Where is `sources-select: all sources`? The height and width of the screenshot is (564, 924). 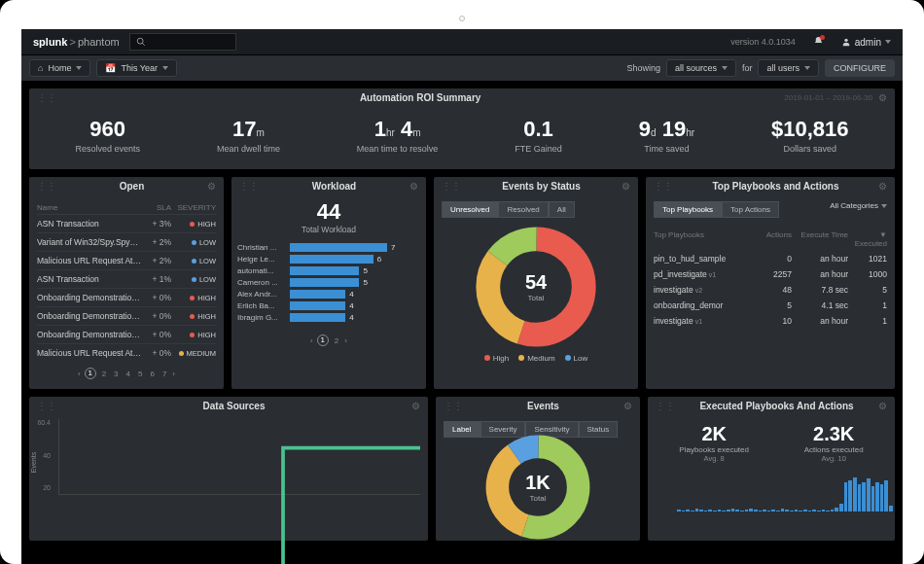 sources-select: all sources is located at coordinates (701, 68).